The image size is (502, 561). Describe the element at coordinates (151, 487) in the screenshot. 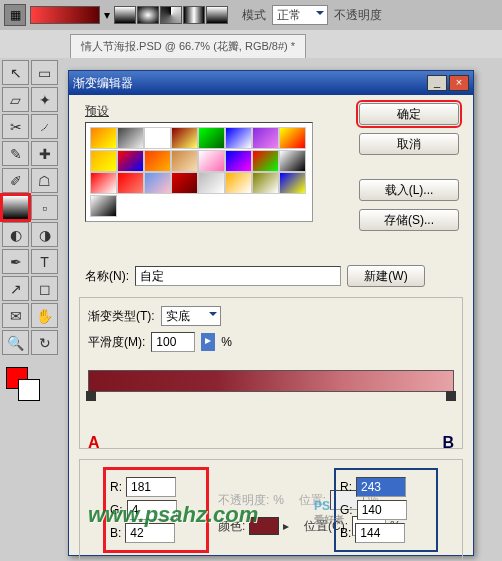

I see `r-input-a: 181` at that location.